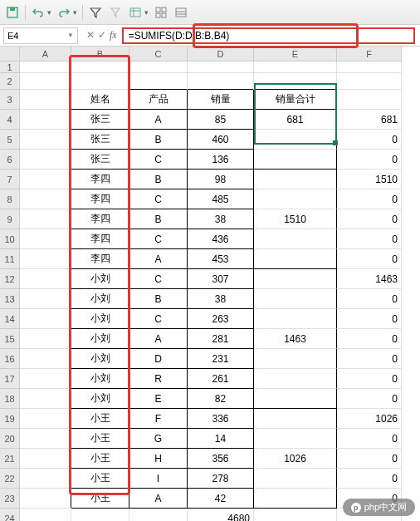  I want to click on row-header: 2, so click(10, 81).